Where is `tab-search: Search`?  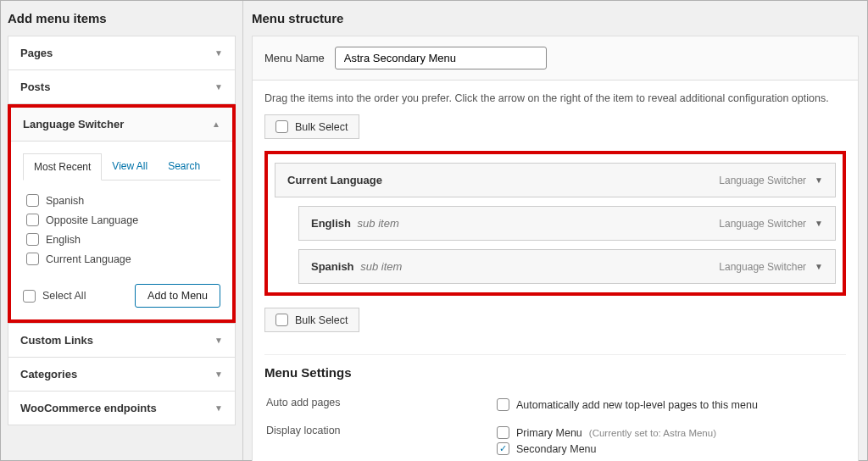 tab-search: Search is located at coordinates (184, 166).